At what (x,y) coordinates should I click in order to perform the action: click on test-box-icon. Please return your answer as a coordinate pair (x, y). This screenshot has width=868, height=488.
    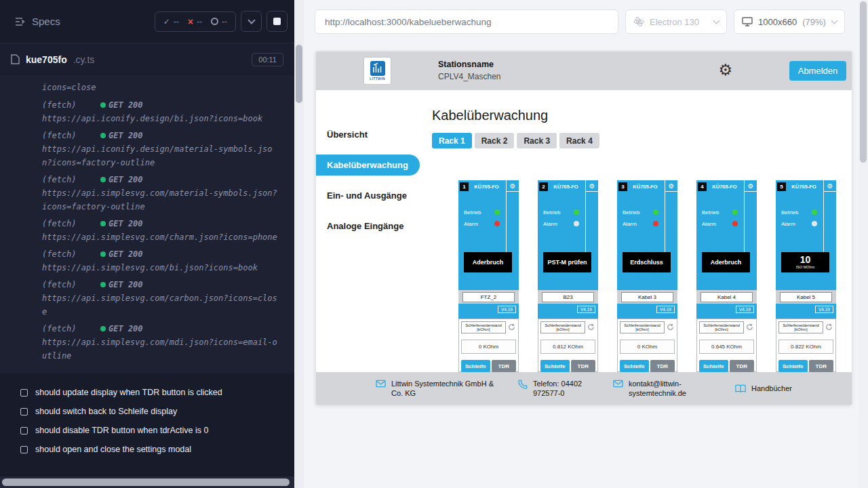
    Looking at the image, I should click on (24, 431).